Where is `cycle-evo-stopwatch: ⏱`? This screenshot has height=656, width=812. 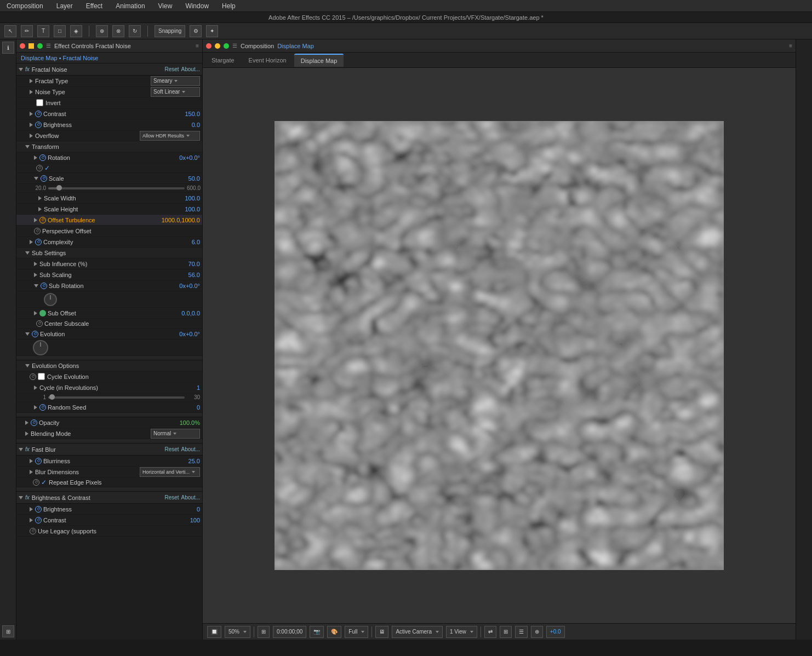
cycle-evo-stopwatch: ⏱ is located at coordinates (33, 377).